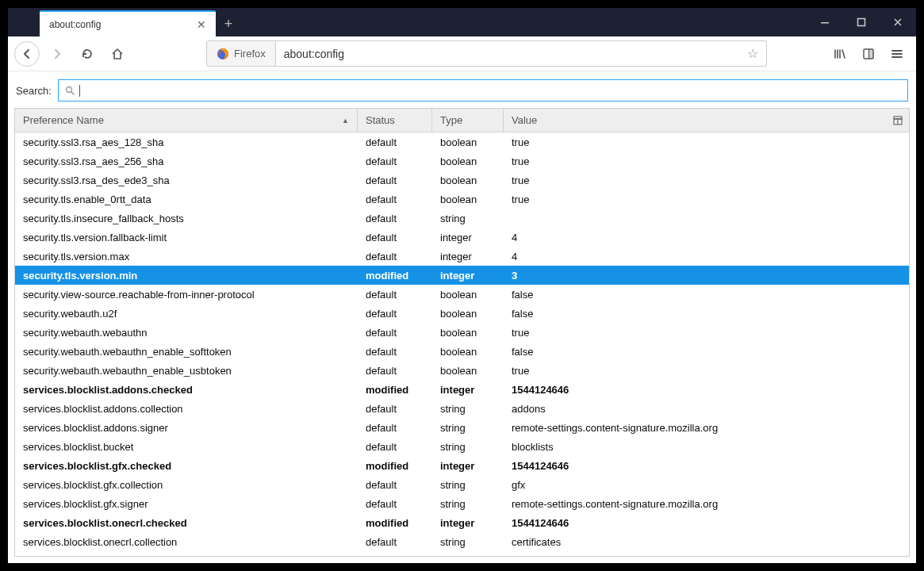 Image resolution: width=924 pixels, height=571 pixels. Describe the element at coordinates (186, 121) in the screenshot. I see `column-name: Preference Name ▲` at that location.